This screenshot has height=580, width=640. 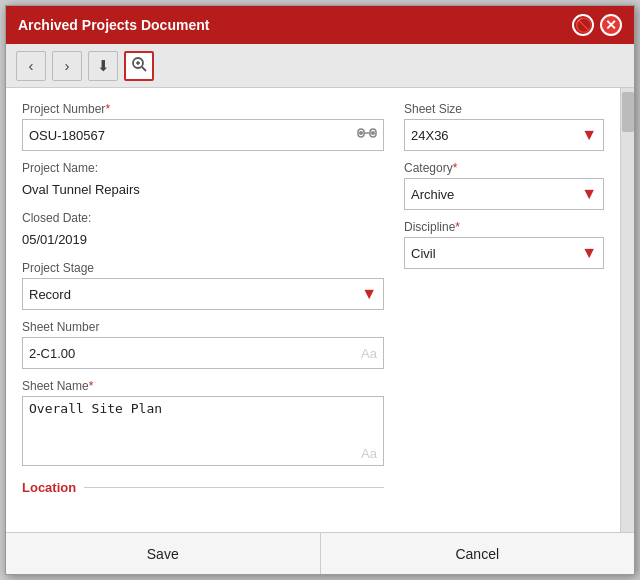 I want to click on location-section: Location, so click(x=203, y=488).